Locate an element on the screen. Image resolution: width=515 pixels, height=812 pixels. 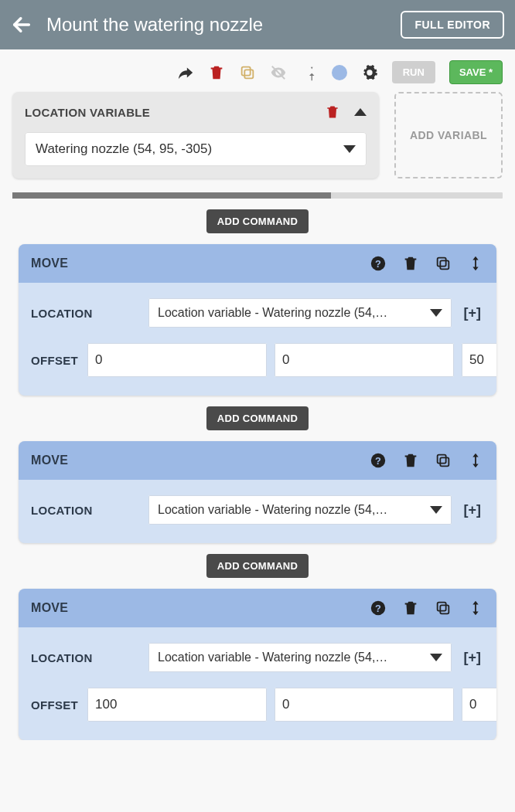
pin-icon is located at coordinates (309, 73).